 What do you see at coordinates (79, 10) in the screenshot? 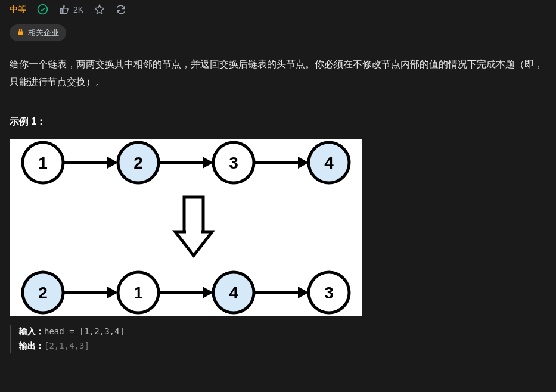
I see `like-count: 2K` at bounding box center [79, 10].